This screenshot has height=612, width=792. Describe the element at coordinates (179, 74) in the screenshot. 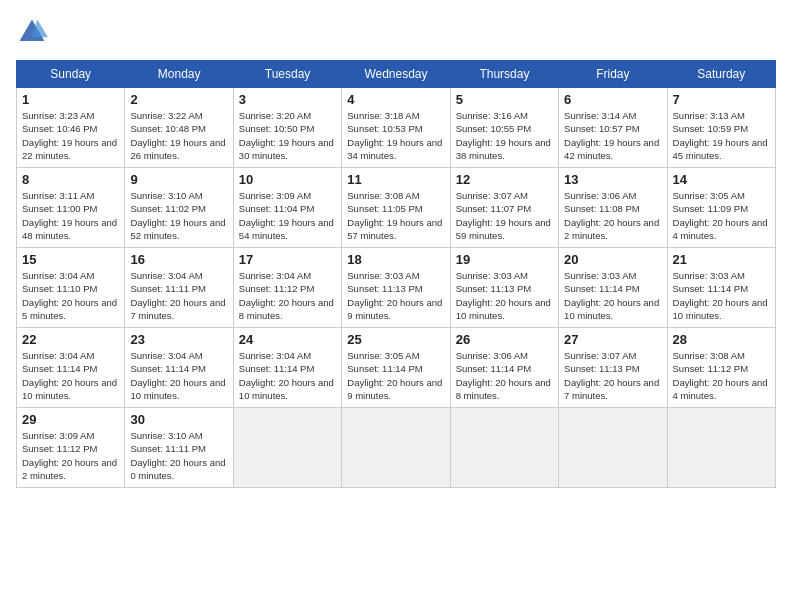

I see `weekday-header-monday: Monday` at that location.